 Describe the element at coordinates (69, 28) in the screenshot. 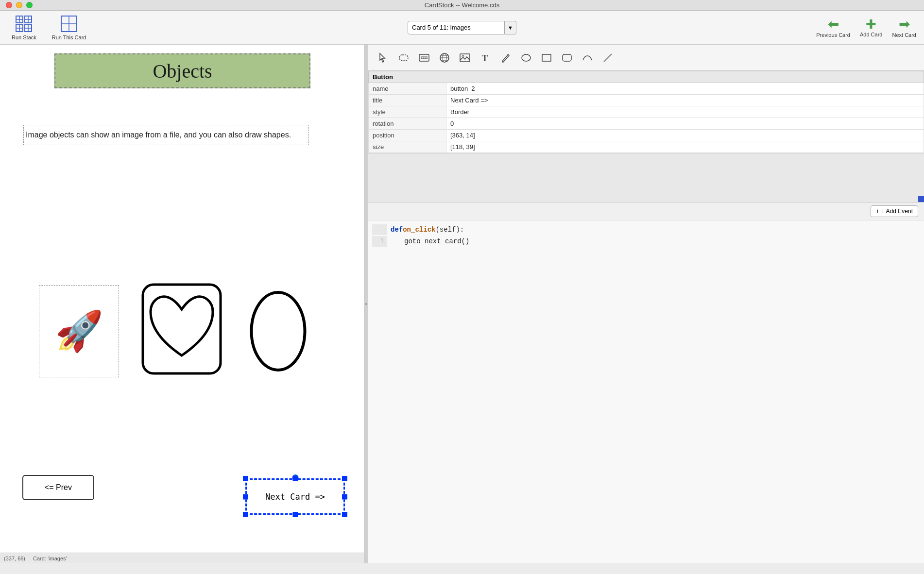

I see `run-this-card-button: Run This Card` at that location.